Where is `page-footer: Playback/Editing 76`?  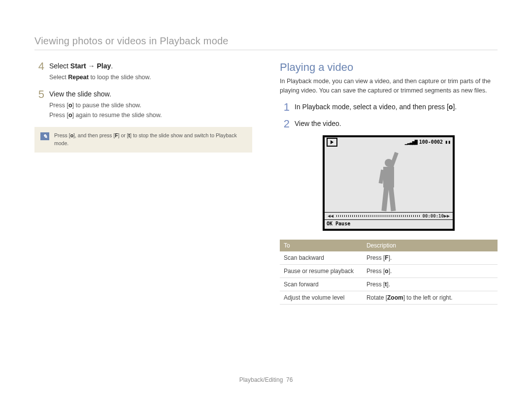
page-footer: Playback/Editing 76 is located at coordinates (266, 380).